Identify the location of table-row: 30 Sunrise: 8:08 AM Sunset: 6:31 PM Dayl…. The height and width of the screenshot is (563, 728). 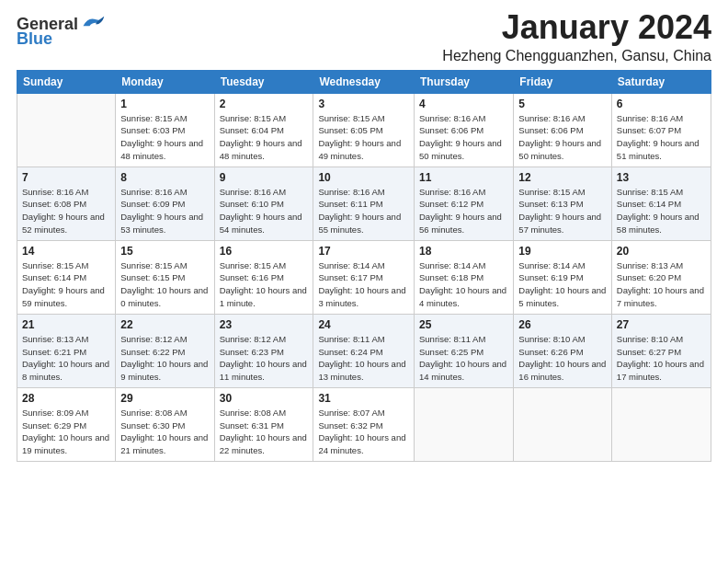
(264, 424).